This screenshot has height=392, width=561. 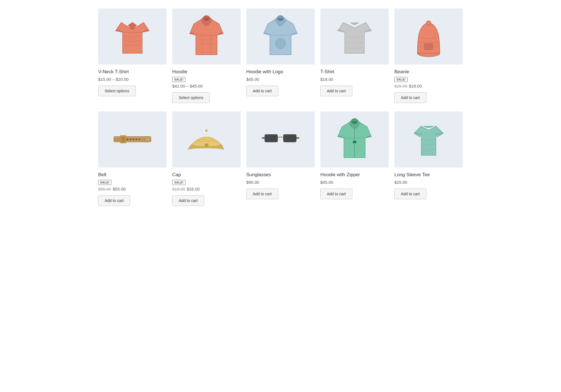 I want to click on product-image-longsleeve, so click(x=429, y=139).